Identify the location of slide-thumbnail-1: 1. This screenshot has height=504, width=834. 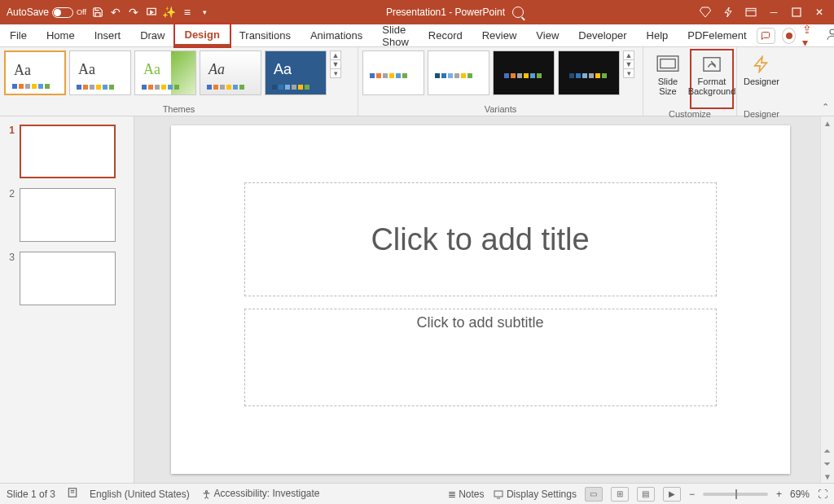
(67, 153).